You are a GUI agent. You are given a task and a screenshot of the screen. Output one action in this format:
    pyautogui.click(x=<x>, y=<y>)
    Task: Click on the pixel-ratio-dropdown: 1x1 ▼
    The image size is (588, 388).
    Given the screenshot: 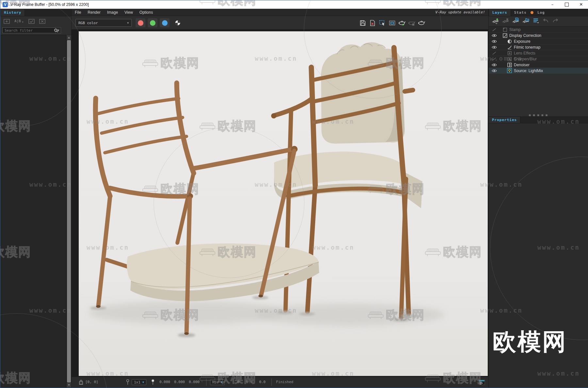 What is the action you would take?
    pyautogui.click(x=139, y=382)
    